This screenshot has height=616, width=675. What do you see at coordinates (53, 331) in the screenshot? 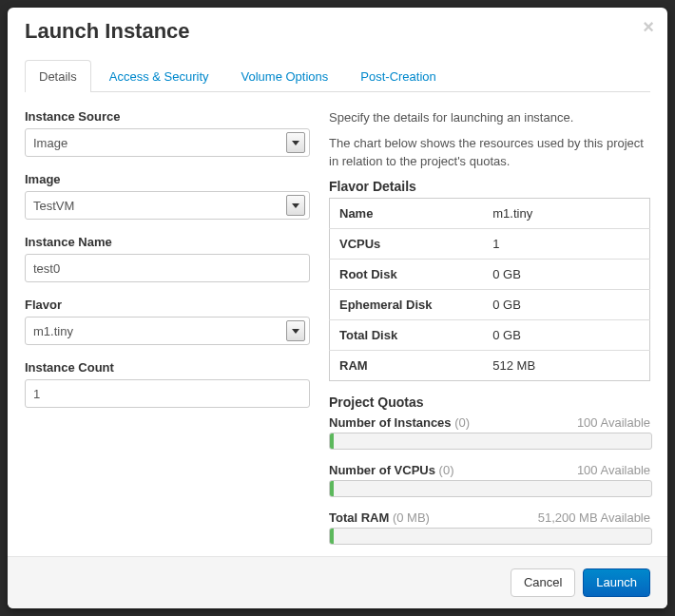
I see `select-flavor-value: m1.tiny` at bounding box center [53, 331].